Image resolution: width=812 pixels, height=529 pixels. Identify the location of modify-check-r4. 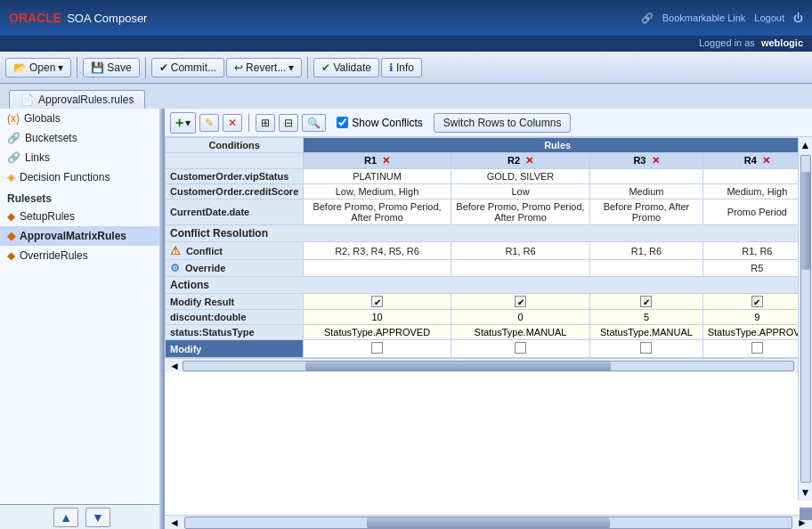
(757, 347).